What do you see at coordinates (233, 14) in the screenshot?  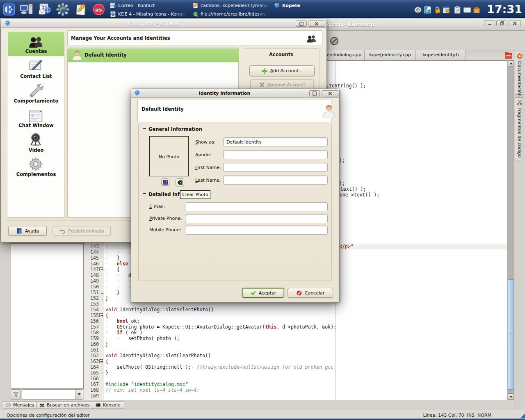 I see `task-button: file:///home/ereslibre/kdesvn/k` at bounding box center [233, 14].